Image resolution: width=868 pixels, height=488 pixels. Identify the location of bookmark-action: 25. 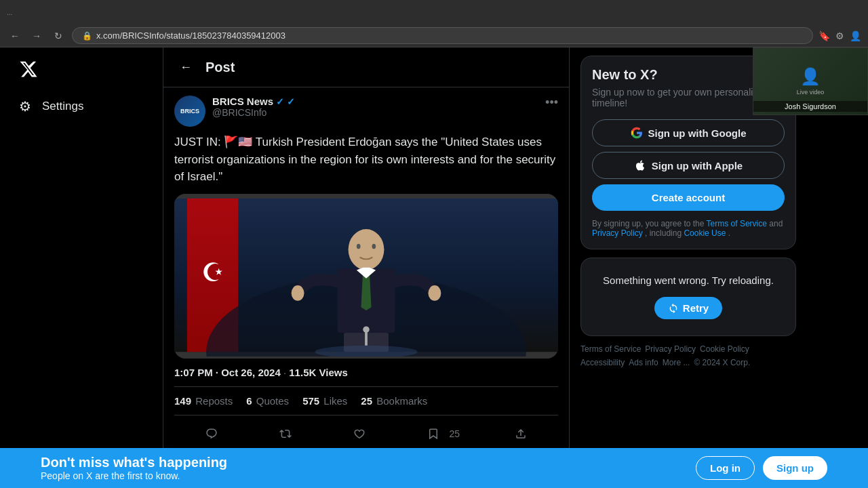
(440, 434).